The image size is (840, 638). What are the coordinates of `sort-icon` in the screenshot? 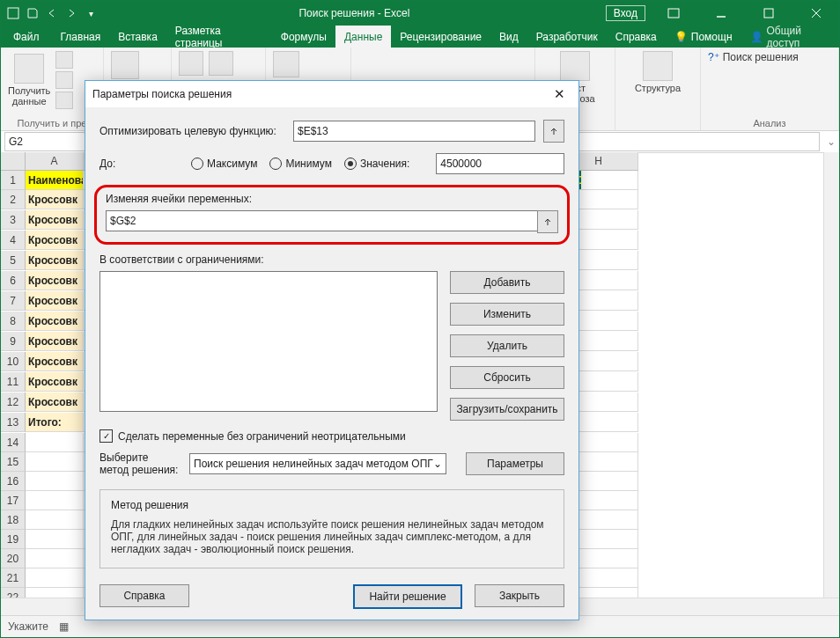 It's located at (191, 63).